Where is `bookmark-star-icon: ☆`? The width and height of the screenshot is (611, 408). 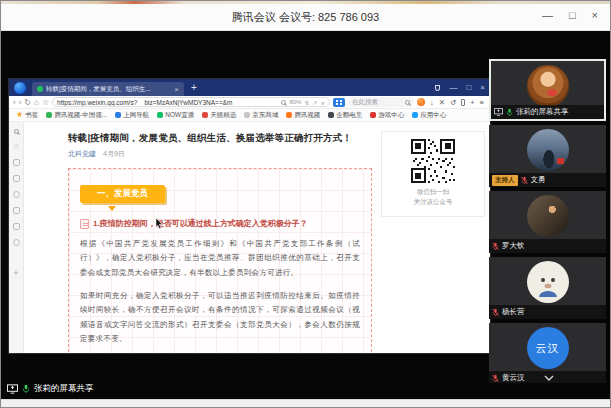
bookmark-star-icon: ☆ is located at coordinates (46, 102).